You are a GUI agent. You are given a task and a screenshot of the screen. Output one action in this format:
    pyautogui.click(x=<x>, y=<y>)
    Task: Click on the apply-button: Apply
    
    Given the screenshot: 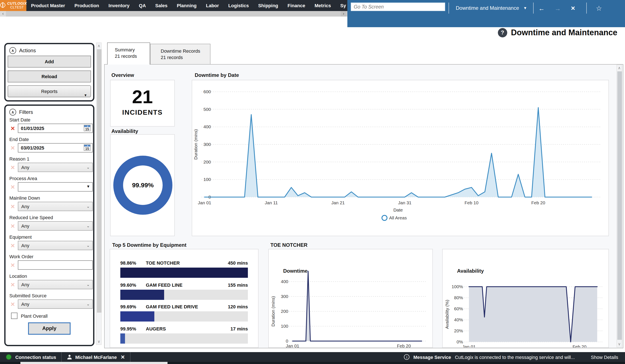 What is the action you would take?
    pyautogui.click(x=49, y=329)
    